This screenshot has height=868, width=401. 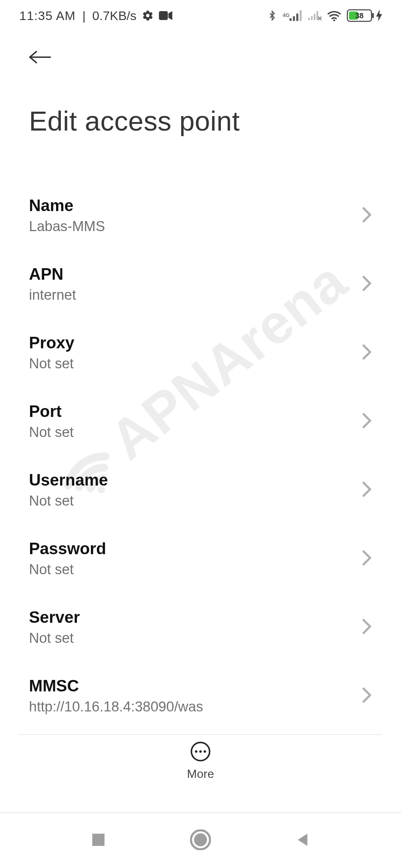 I want to click on settings-item-value: http://10.16.18.4:38090/was, so click(x=116, y=707).